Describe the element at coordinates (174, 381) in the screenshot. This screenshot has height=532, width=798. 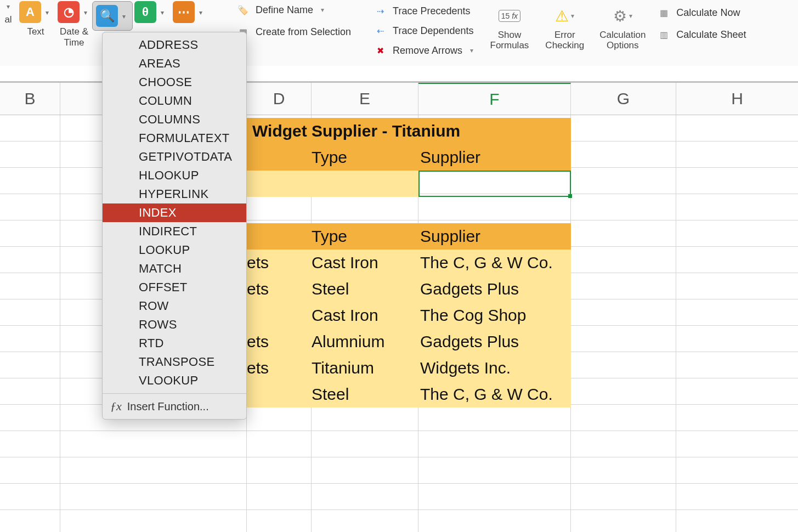
I see `function-item-vlookup: VLOOKUP` at that location.